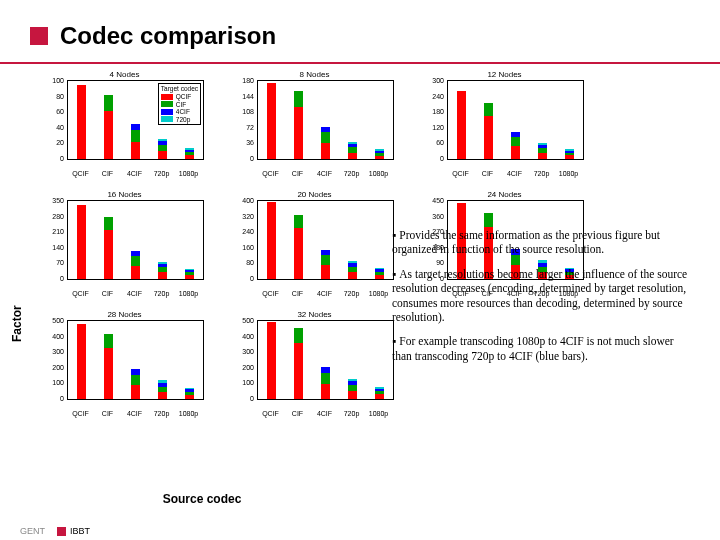  I want to click on y-tick: 350, so click(58, 200).